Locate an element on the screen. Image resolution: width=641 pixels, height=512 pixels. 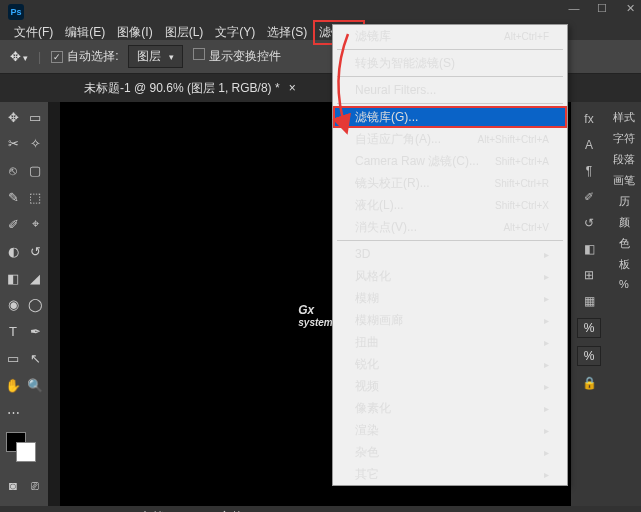
window-controls: — ☐ ✕ is located at coordinates (602, 9).